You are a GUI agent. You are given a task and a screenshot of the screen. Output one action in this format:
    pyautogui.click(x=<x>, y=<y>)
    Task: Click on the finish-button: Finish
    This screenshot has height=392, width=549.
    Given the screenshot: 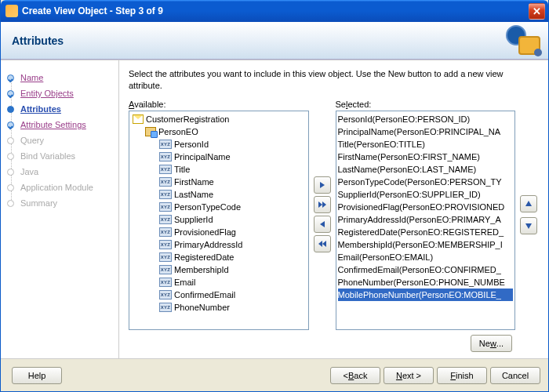 What is the action you would take?
    pyautogui.click(x=462, y=376)
    